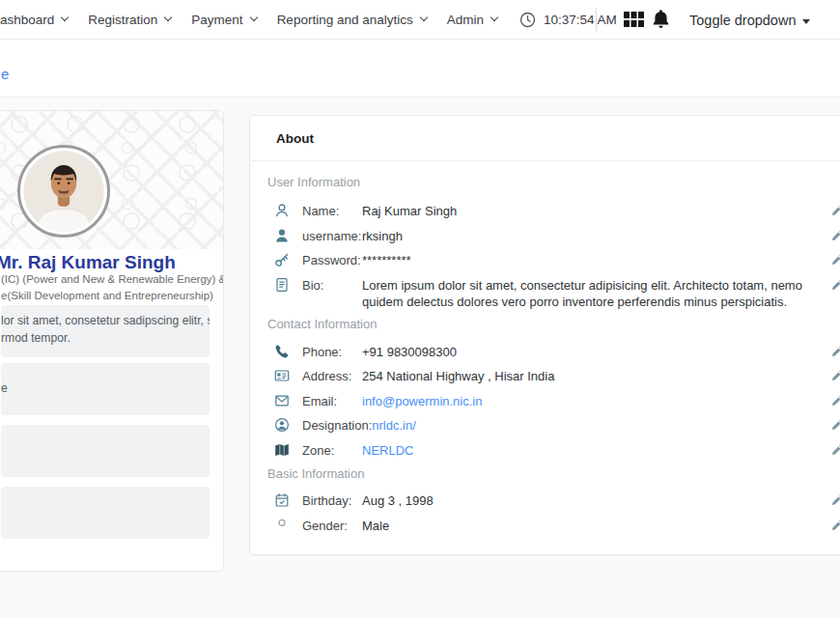 This screenshot has width=840, height=618. What do you see at coordinates (105, 389) in the screenshot?
I see `profile-detail-box: e` at bounding box center [105, 389].